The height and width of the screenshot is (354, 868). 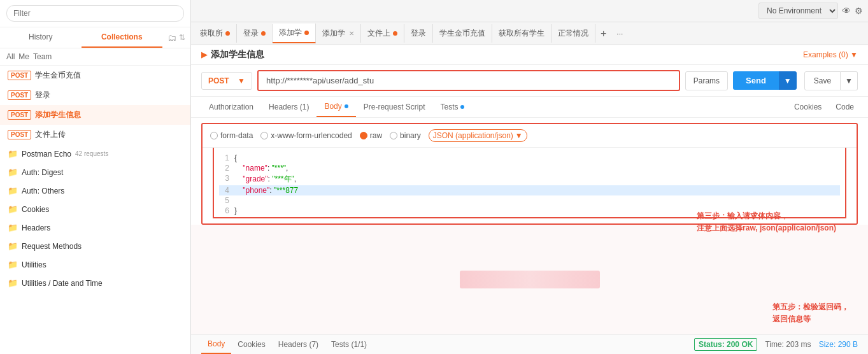 What do you see at coordinates (219, 81) in the screenshot?
I see `method-label: POST` at bounding box center [219, 81].